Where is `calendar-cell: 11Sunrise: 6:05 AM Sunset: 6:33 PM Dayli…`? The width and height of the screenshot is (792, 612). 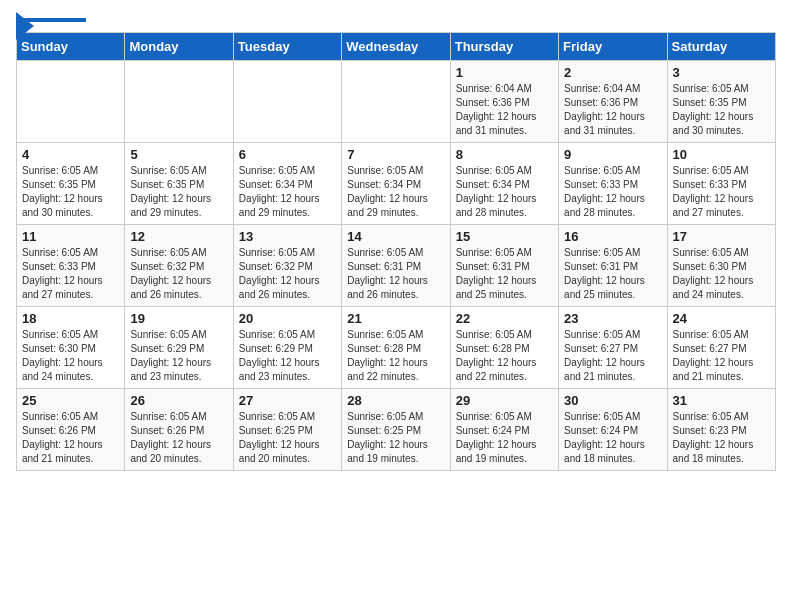
calendar-cell: 11Sunrise: 6:05 AM Sunset: 6:33 PM Dayli… is located at coordinates (71, 266).